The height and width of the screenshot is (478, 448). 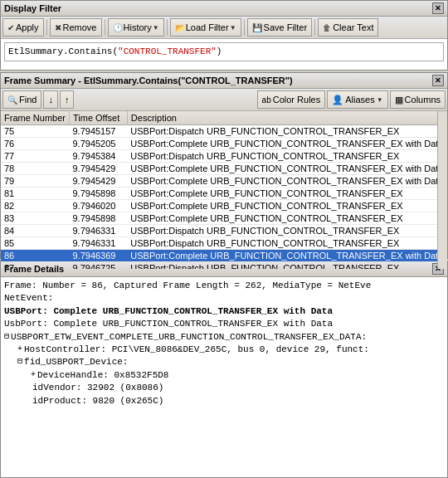 What do you see at coordinates (76, 27) in the screenshot?
I see `remove-button: ✖ Remove` at bounding box center [76, 27].